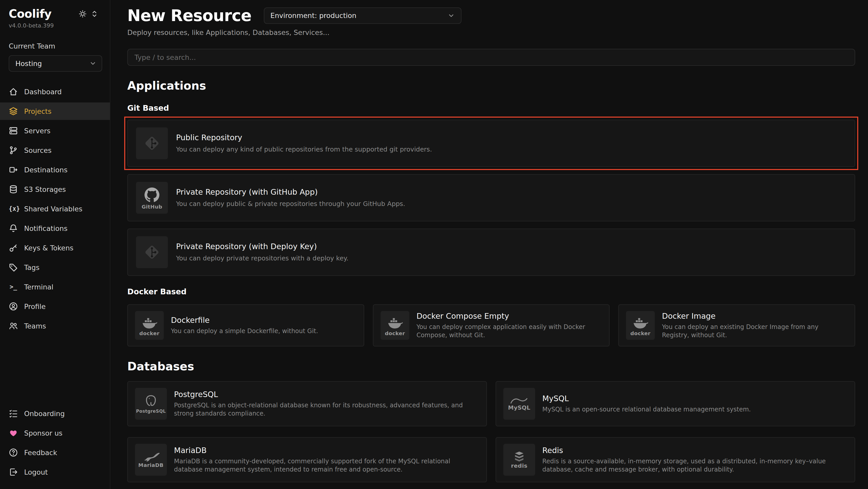 This screenshot has width=868, height=489. What do you see at coordinates (491, 32) in the screenshot?
I see `page-subtitle: Deploy resources, like Applications, Dat…` at bounding box center [491, 32].